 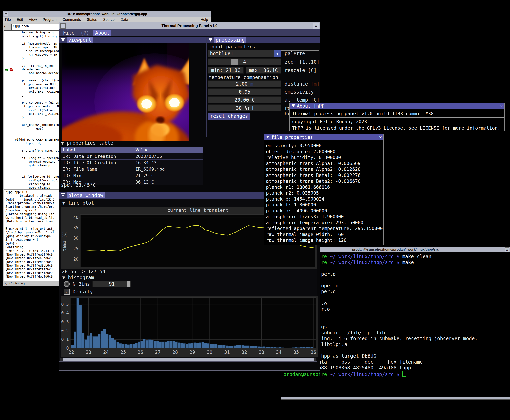 What do you see at coordinates (245, 92) in the screenshot?
I see `emissivity-field: 0.95` at bounding box center [245, 92].